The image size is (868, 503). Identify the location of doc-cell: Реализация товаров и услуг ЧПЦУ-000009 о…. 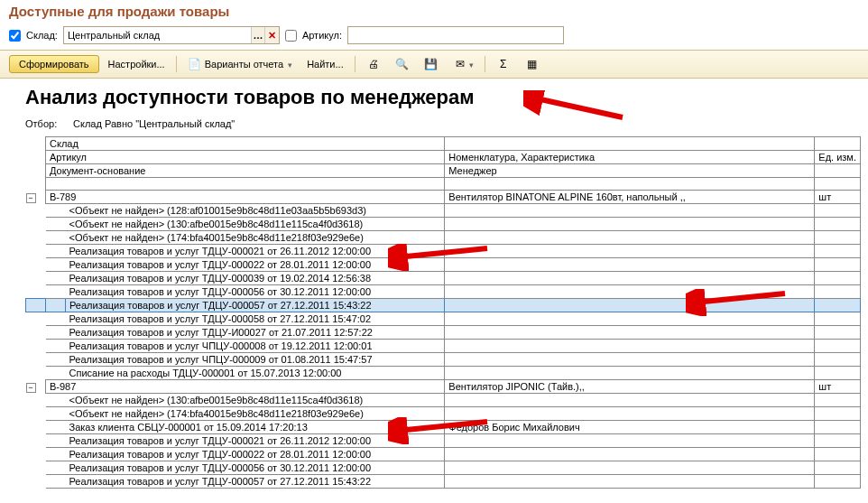
(255, 359).